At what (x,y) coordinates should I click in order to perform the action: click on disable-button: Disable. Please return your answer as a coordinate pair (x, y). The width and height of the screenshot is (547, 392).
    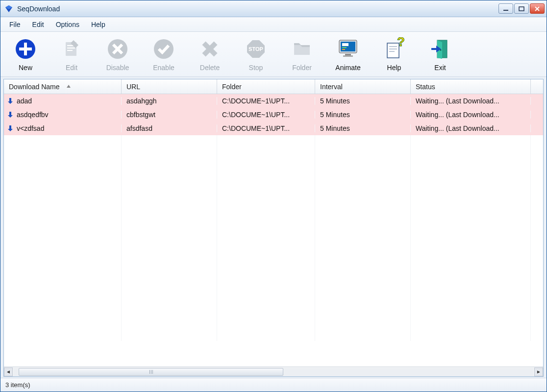
    Looking at the image, I should click on (118, 54).